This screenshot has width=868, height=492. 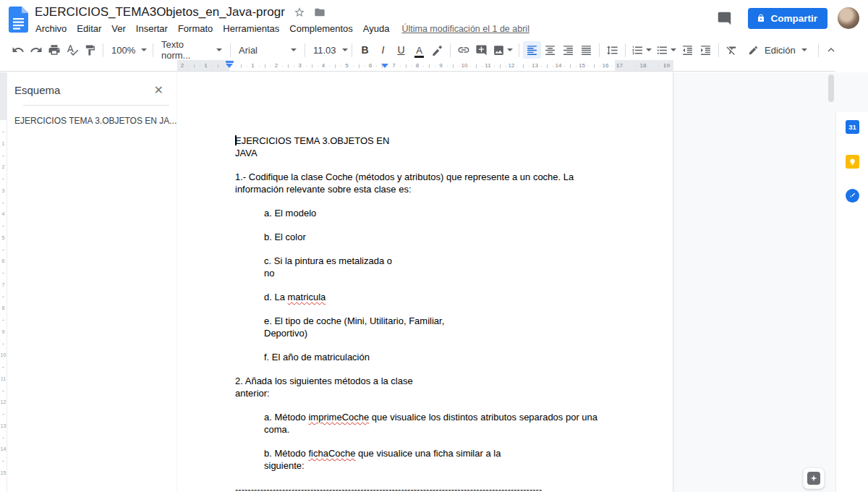 I want to click on decrease-indent-button, so click(x=687, y=50).